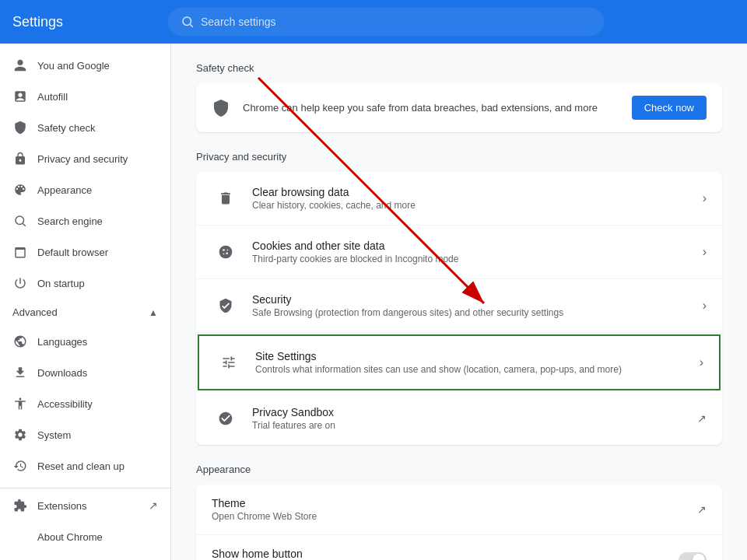 The image size is (747, 560). Describe the element at coordinates (86, 404) in the screenshot. I see `sidebar-item-accessibility: Accessibility` at that location.